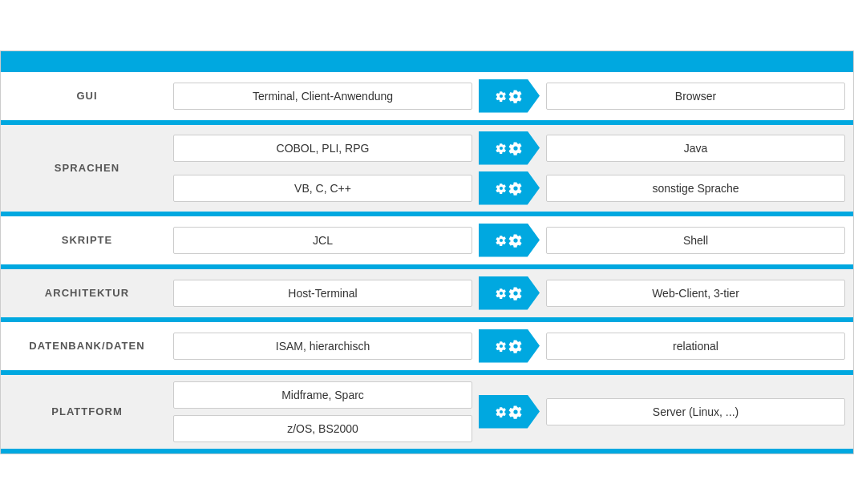 Image resolution: width=854 pixels, height=504 pixels. Describe the element at coordinates (322, 240) in the screenshot. I see `from-box-skripte-0: JCL` at that location.